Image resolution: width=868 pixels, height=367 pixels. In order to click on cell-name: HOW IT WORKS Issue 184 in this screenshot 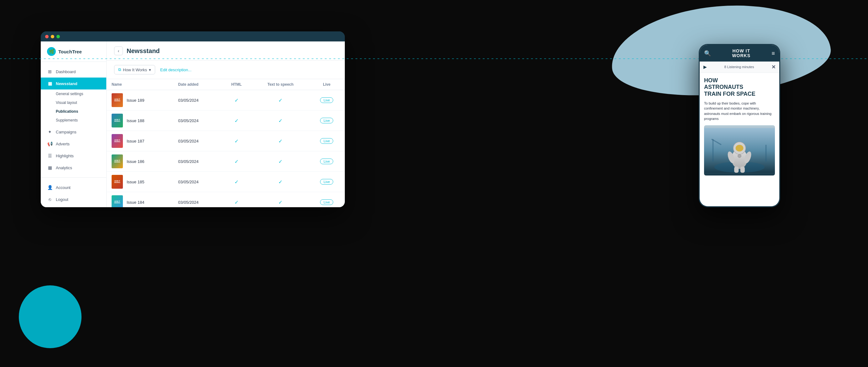, I will do `click(140, 200)`.